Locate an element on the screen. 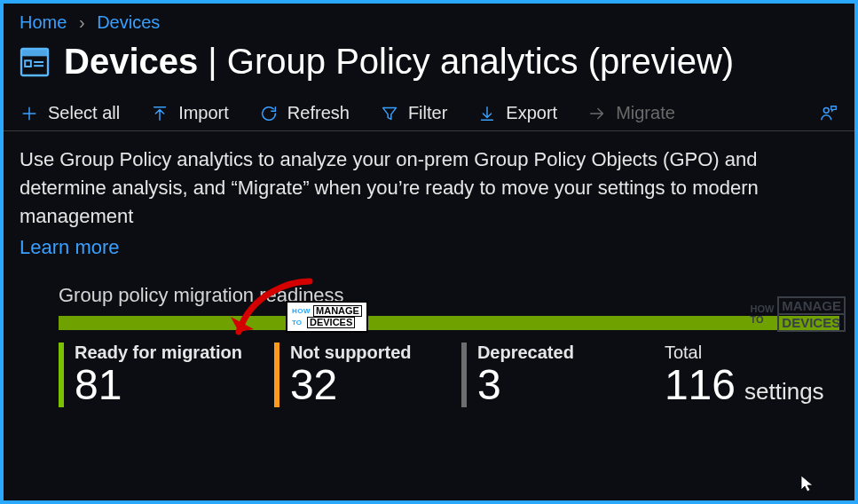 Image resolution: width=858 pixels, height=504 pixels. stat-ready-value: 81 is located at coordinates (158, 385).